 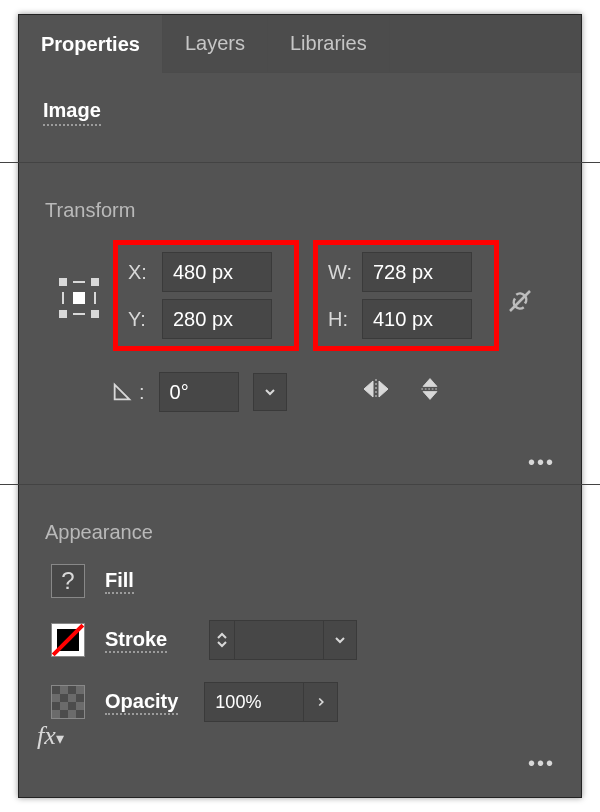 I want to click on link-aspect-icon, so click(x=520, y=303).